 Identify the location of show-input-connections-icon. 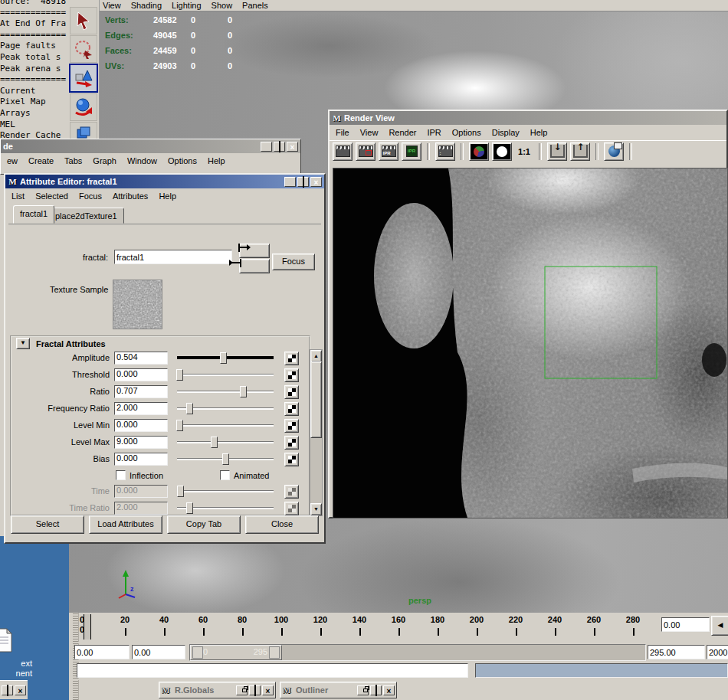
(254, 251).